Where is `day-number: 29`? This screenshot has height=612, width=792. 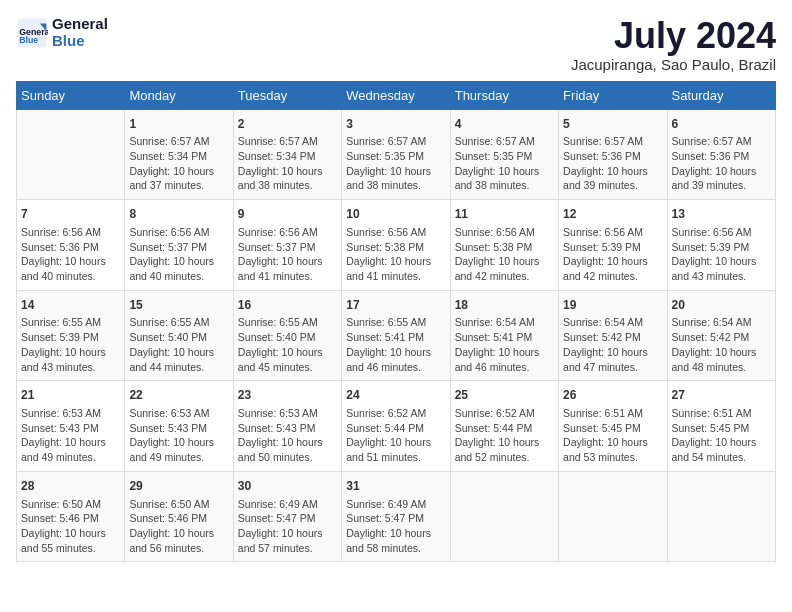
day-number: 29 is located at coordinates (178, 486).